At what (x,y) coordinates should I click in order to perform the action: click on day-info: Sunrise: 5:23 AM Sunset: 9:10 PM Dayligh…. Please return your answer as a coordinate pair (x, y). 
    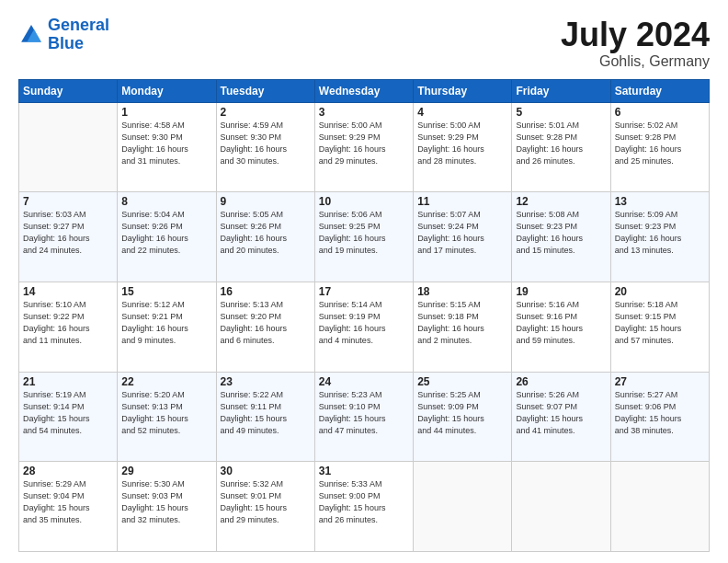
    Looking at the image, I should click on (364, 413).